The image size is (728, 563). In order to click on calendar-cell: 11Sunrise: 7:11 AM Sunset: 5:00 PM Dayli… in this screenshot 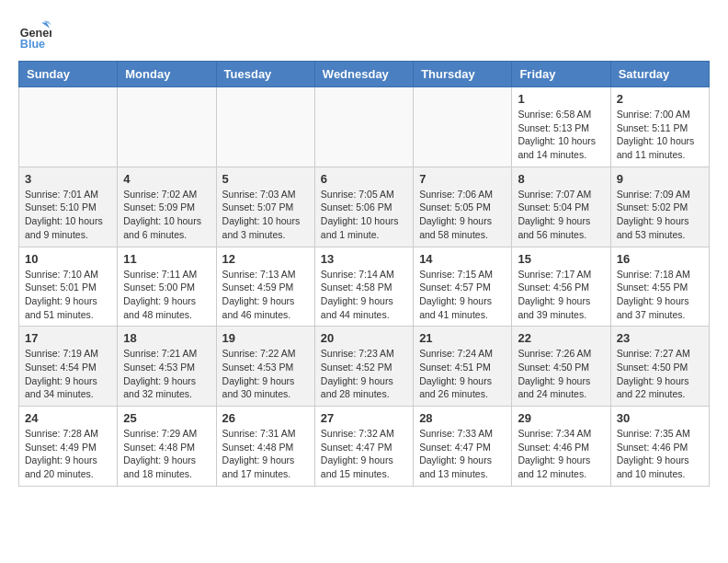, I will do `click(167, 287)`.